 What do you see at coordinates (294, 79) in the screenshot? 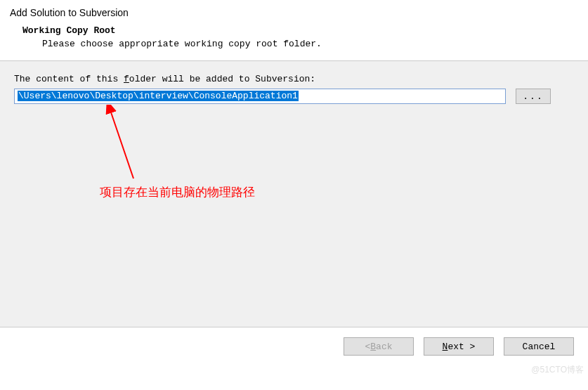
I see `folder-label: The content of this folder will be added…` at bounding box center [294, 79].